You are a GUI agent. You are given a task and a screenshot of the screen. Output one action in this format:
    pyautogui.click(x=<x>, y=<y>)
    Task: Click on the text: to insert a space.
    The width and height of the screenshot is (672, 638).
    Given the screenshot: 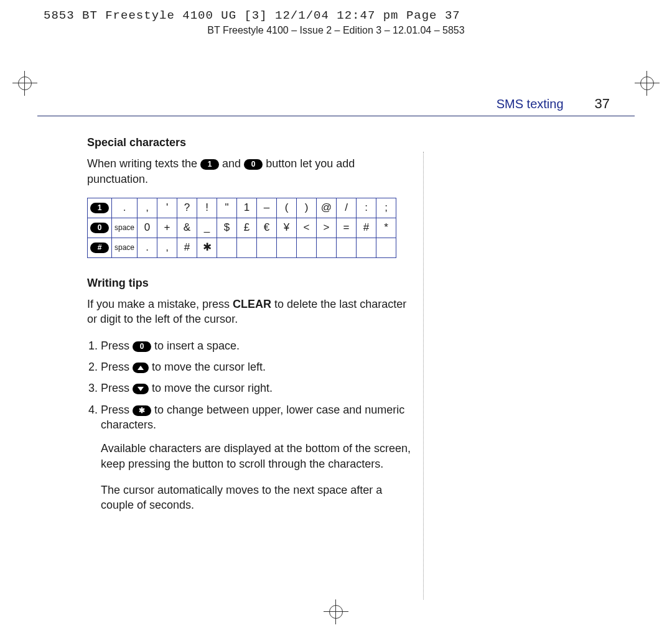 What is the action you would take?
    pyautogui.click(x=197, y=346)
    